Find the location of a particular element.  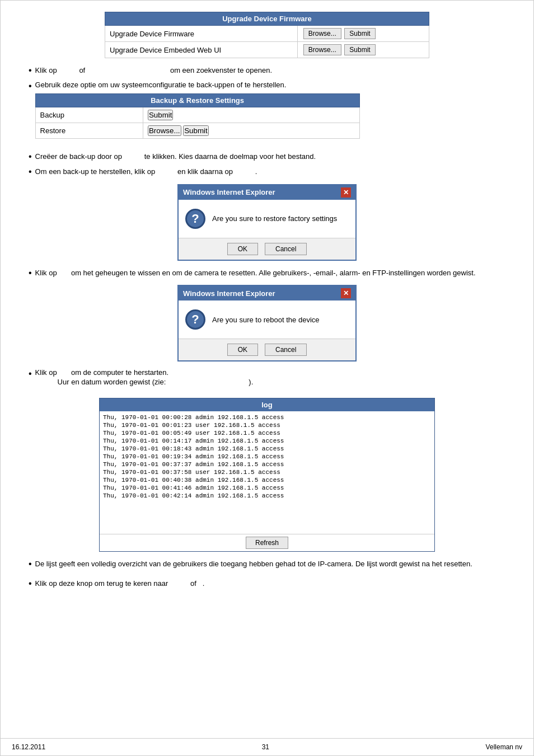

log-row: Thu, 1970-01-01 00:19:34 admin 192.168.1… is located at coordinates (267, 457).